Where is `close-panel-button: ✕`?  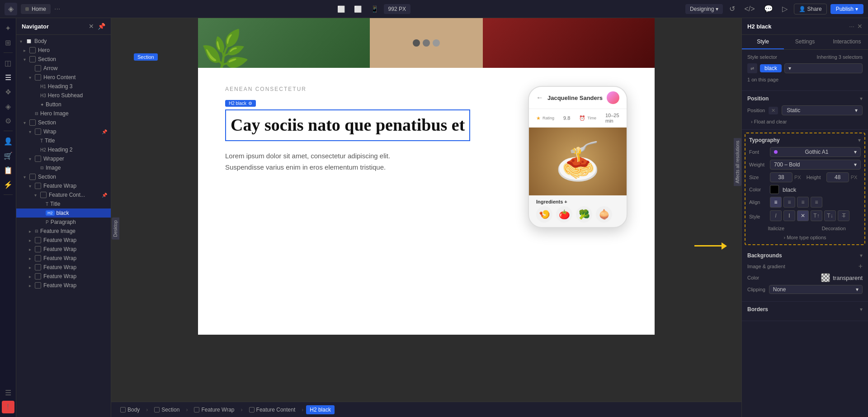 close-panel-button: ✕ is located at coordinates (860, 26).